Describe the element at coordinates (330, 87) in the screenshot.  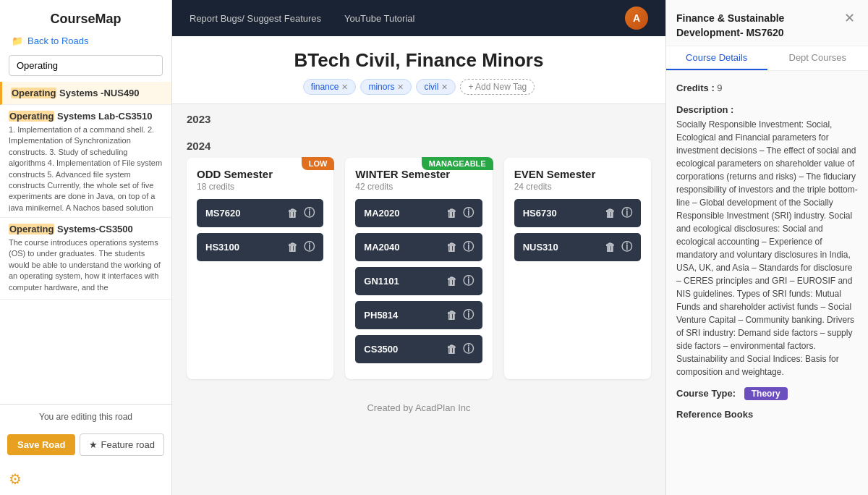
I see `tag-item: finance ✕` at that location.